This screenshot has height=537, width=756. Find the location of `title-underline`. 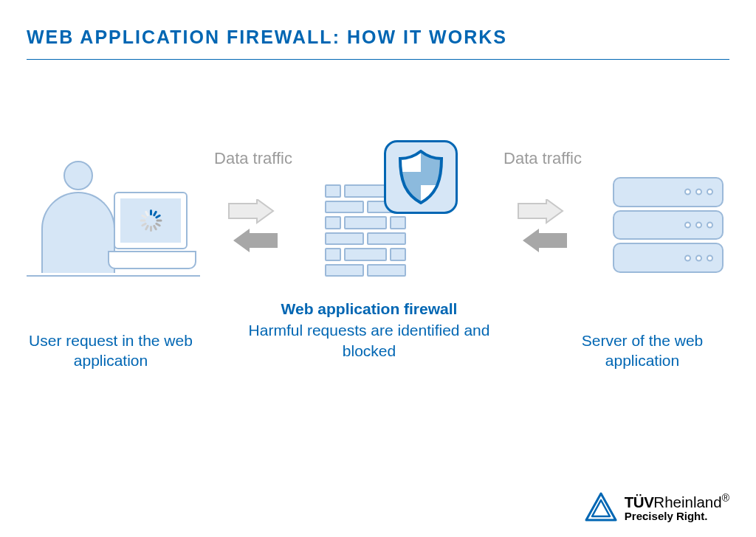

title-underline is located at coordinates (378, 59).